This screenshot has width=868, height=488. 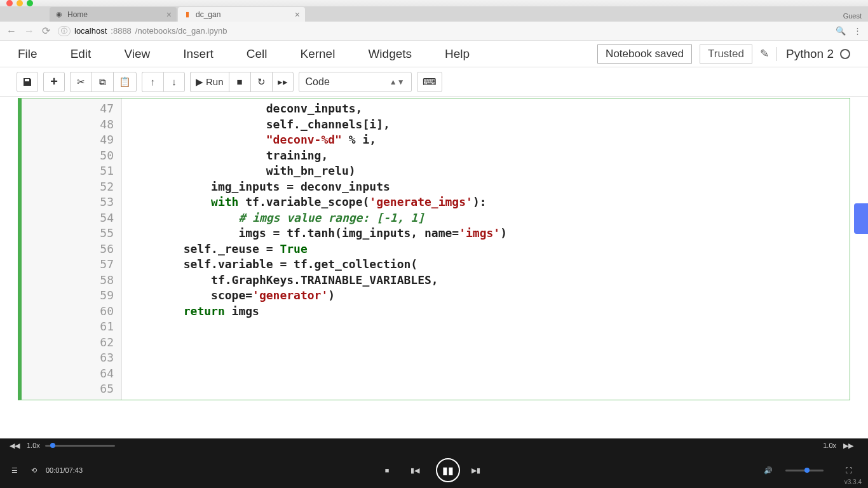 I want to click on time-display: 00:01/07:43, so click(x=64, y=470).